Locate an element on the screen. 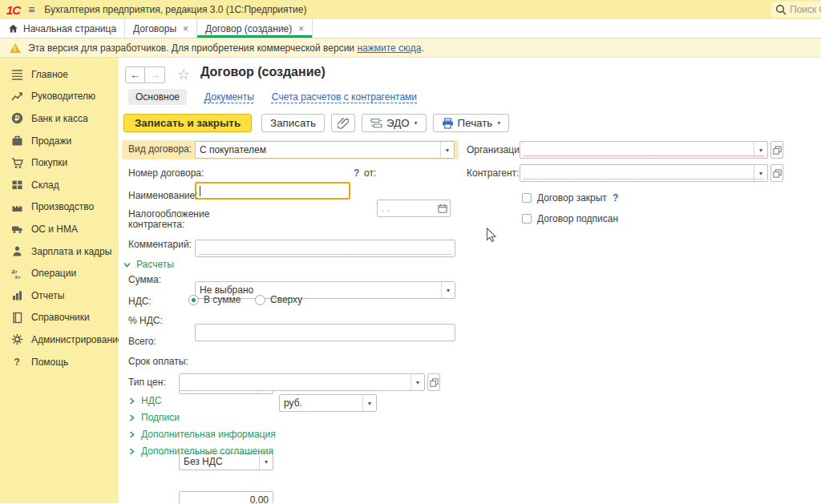  nav-tab-dokumenty: Документы is located at coordinates (229, 97).